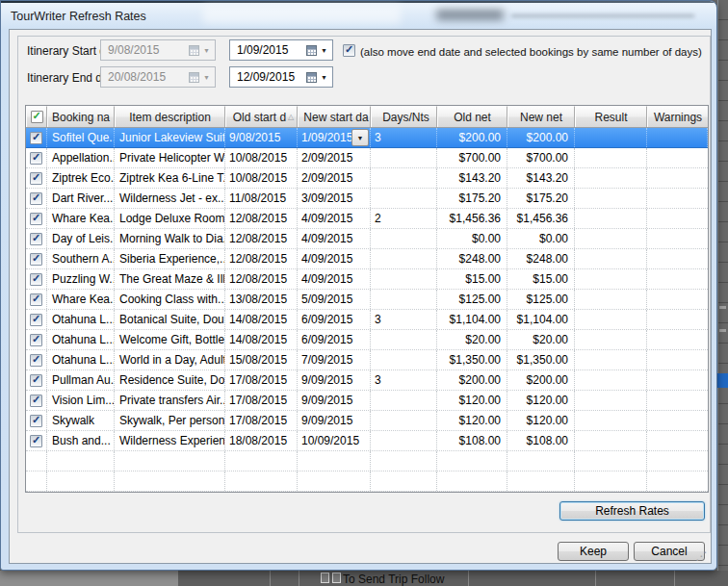 This screenshot has height=586, width=728. What do you see at coordinates (532, 52) in the screenshot?
I see `move-dates-caption: (also move end date and selected booking…` at bounding box center [532, 52].